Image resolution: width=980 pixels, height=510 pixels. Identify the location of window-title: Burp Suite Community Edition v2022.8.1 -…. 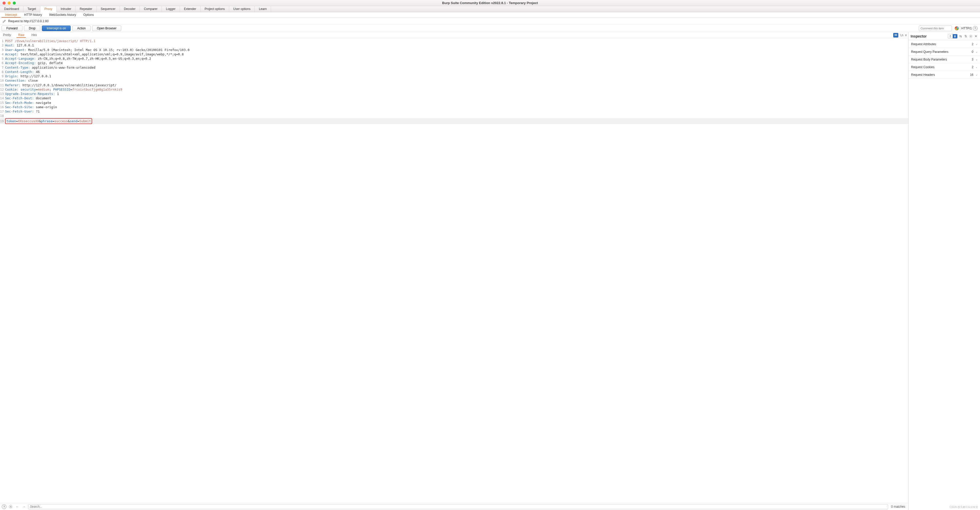
(490, 3).